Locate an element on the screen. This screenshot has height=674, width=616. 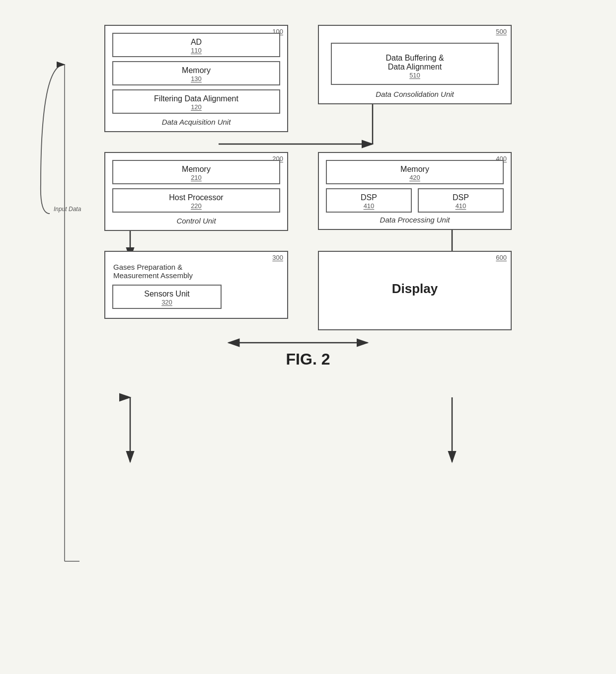
display-unit: 600 Display is located at coordinates (415, 291).